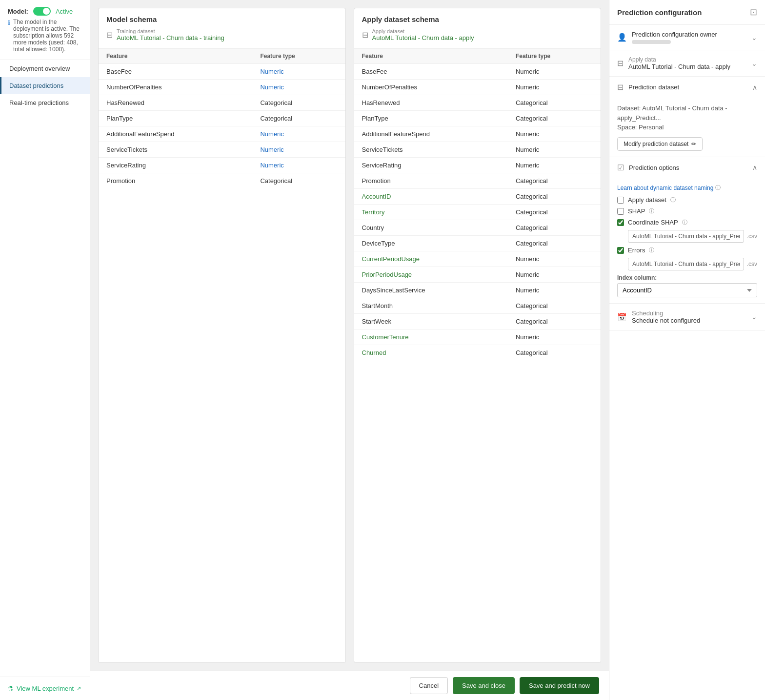 Image resolution: width=765 pixels, height=700 pixels. Describe the element at coordinates (431, 212) in the screenshot. I see `feature-cell: Territory` at that location.